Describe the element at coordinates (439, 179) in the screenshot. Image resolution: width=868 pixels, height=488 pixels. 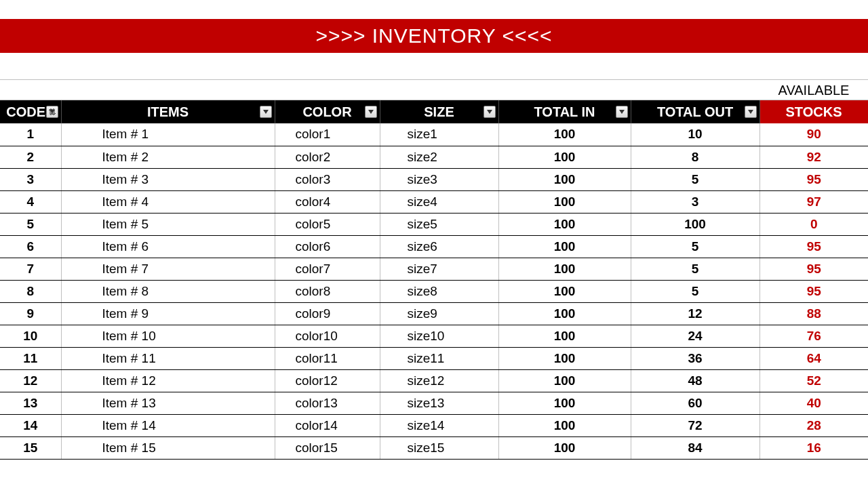
I see `cell-size: size3` at that location.